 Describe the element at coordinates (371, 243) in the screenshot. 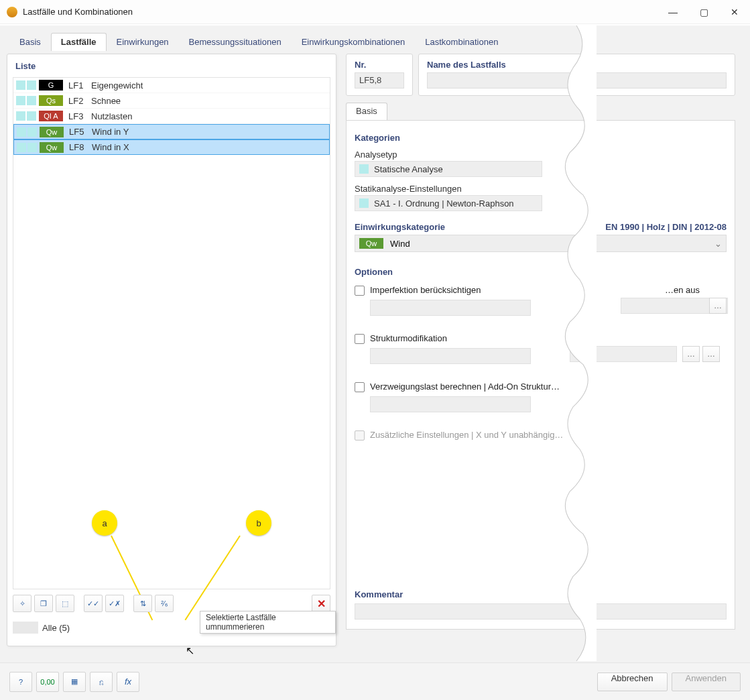

I see `einwkat-tag: Qw` at that location.